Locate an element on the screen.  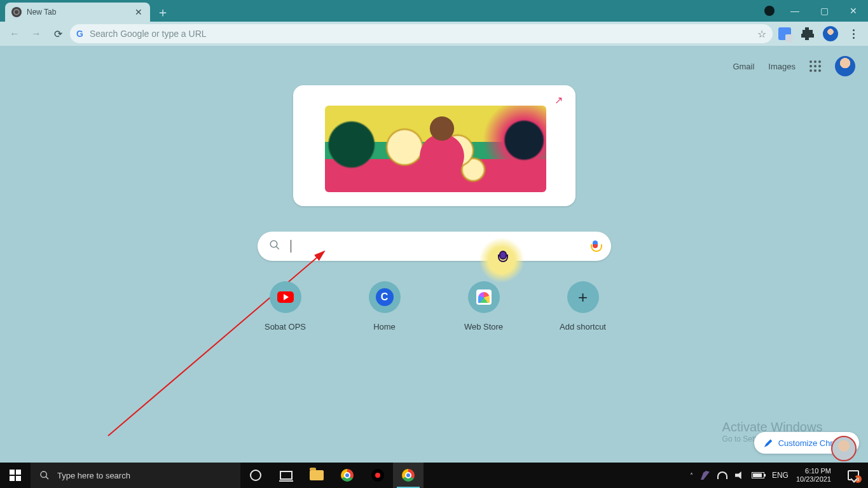
window-controls: — ▢ ✕ is located at coordinates (813, 11).